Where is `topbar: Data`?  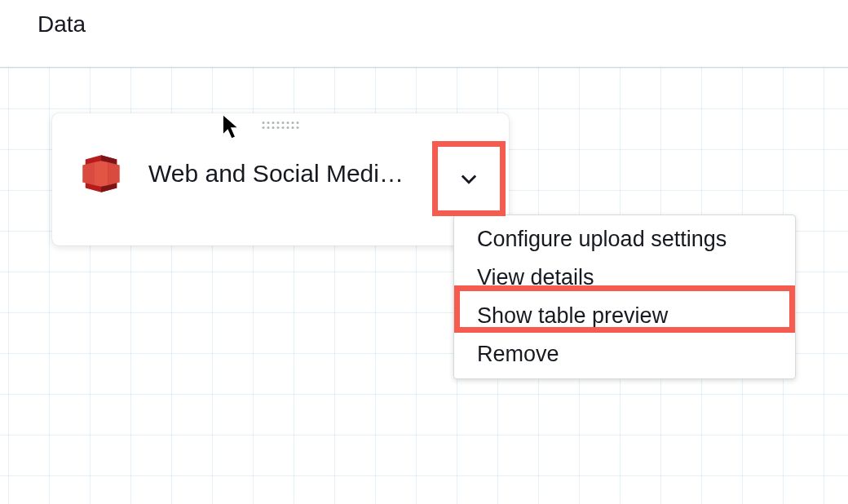
topbar: Data is located at coordinates (424, 34).